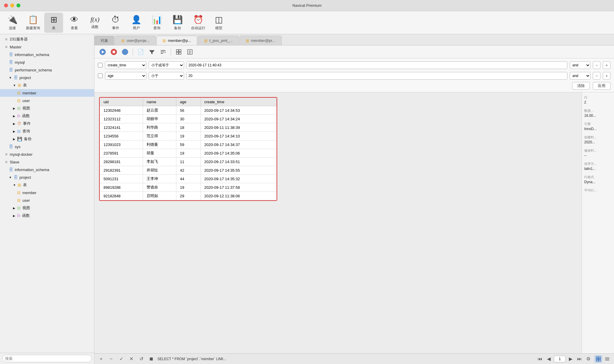 The height and width of the screenshot is (364, 614). I want to click on filter-row-2-field: age, so click(126, 76).